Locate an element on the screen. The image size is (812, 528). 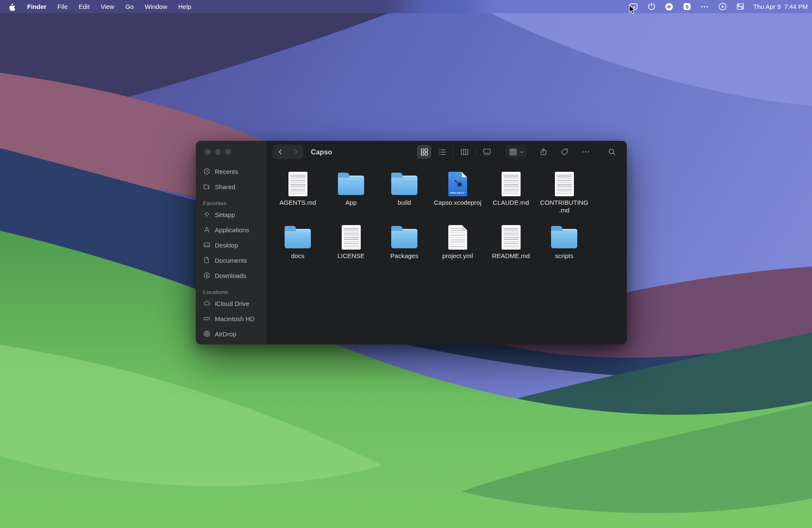
hard-drive-icon is located at coordinates (207, 319).